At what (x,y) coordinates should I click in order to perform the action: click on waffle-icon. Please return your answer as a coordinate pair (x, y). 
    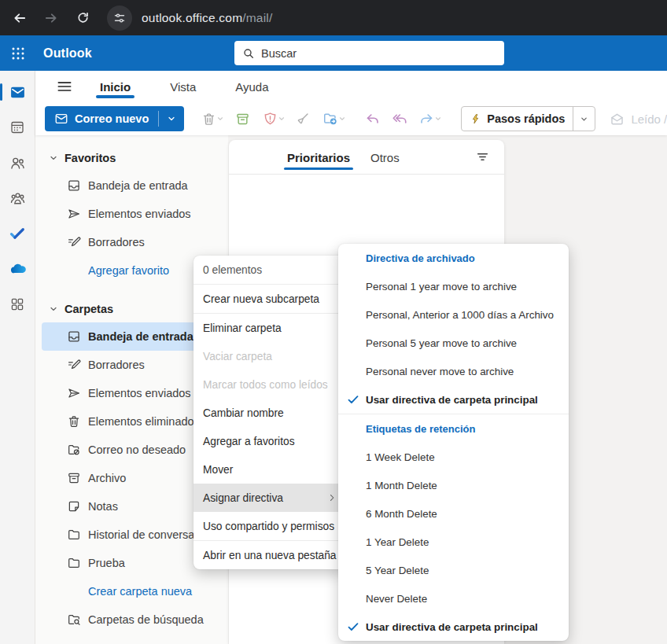
    Looking at the image, I should click on (18, 53).